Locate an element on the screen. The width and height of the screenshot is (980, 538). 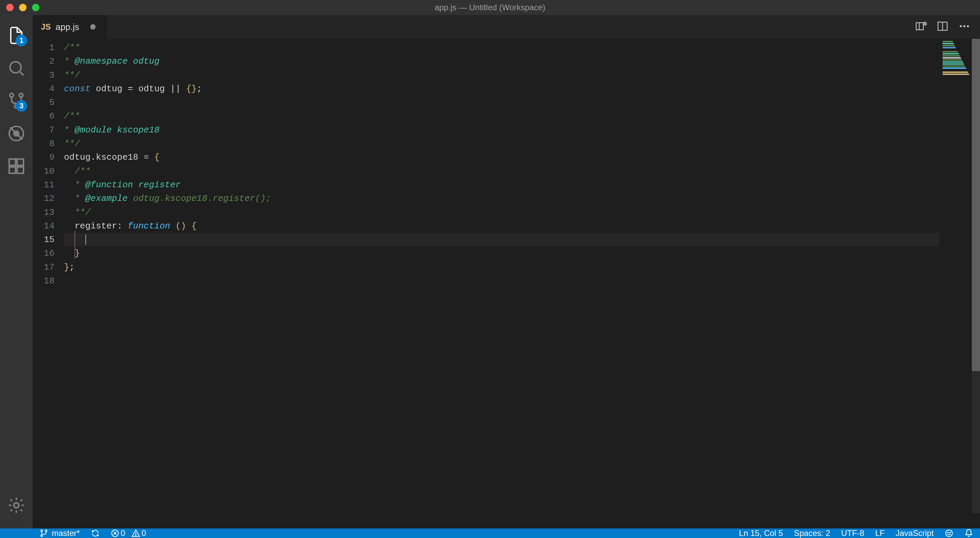
status-language: JavaScript is located at coordinates (915, 533).